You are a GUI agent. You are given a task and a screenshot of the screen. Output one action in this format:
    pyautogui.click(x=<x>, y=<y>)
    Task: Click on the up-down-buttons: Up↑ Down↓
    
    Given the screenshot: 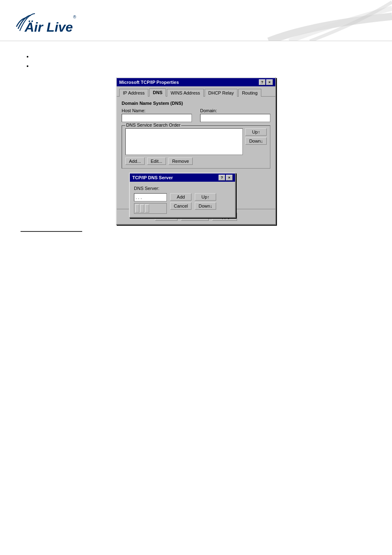 What is the action you would take?
    pyautogui.click(x=256, y=136)
    